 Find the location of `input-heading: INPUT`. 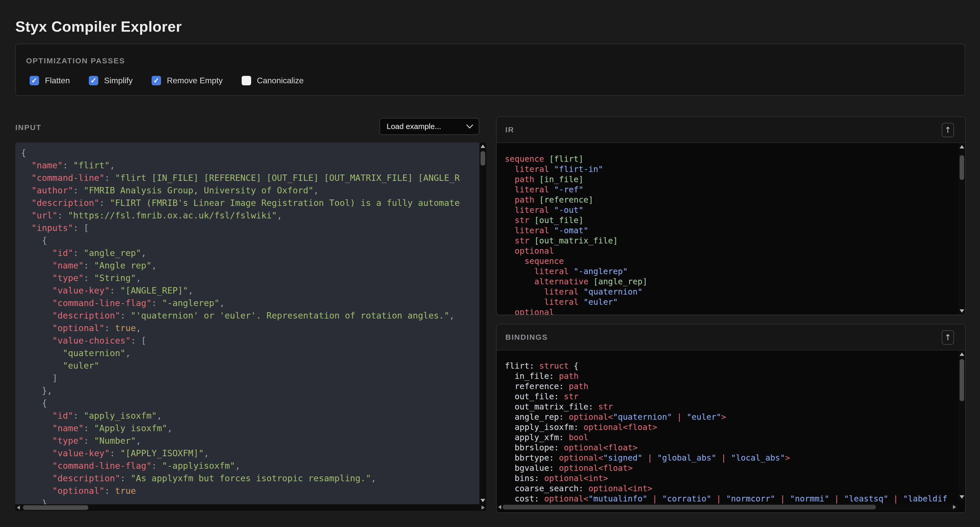

input-heading: INPUT is located at coordinates (28, 127).